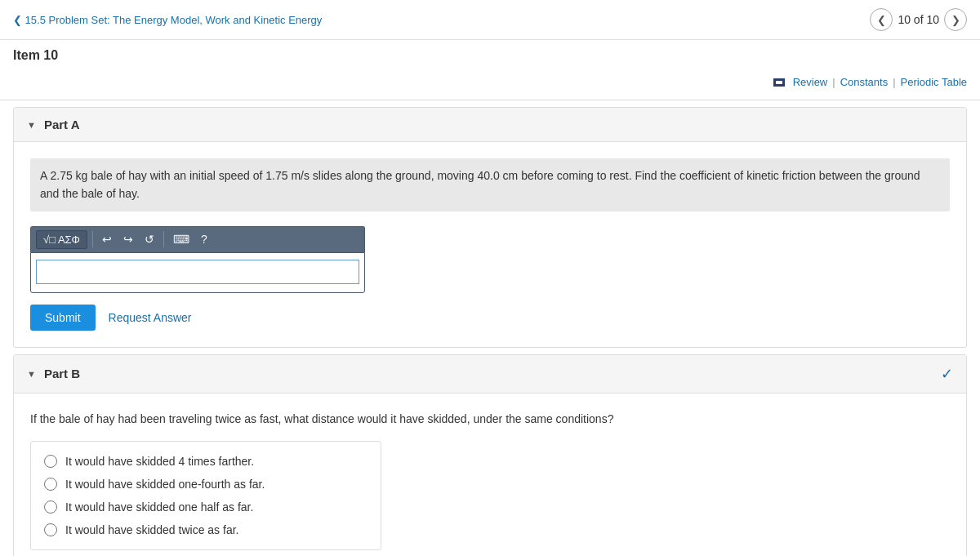 This screenshot has height=556, width=980. I want to click on redo-button: ↪, so click(128, 239).